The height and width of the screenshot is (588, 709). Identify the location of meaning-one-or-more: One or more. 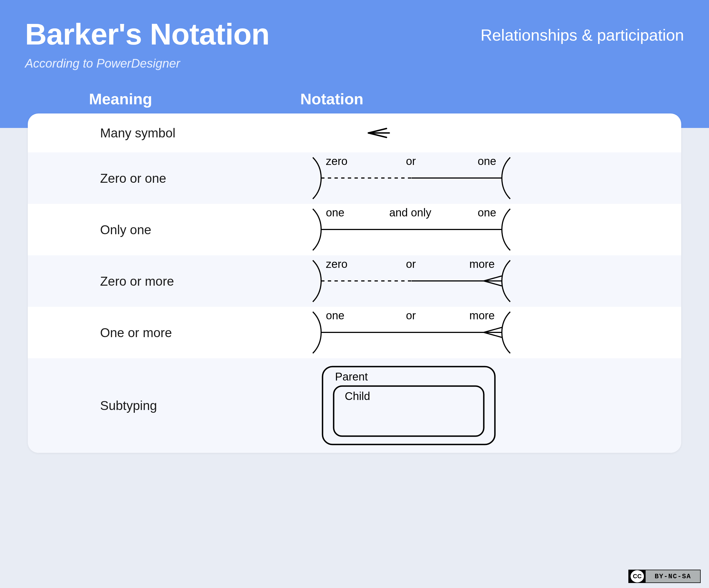
(203, 333).